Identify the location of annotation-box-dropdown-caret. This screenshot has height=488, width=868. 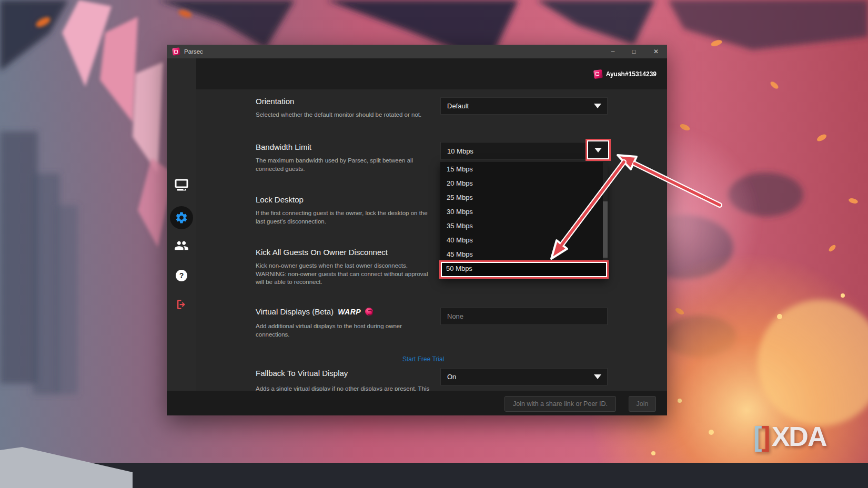
(598, 150).